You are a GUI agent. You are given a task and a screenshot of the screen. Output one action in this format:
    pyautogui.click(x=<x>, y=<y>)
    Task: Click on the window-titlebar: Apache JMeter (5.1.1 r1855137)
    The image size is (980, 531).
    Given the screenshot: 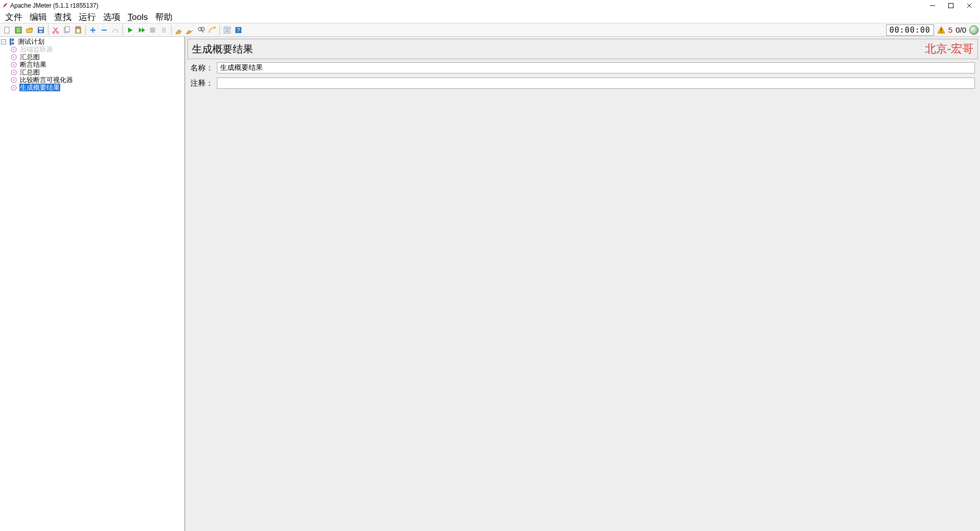 What is the action you would take?
    pyautogui.click(x=490, y=6)
    